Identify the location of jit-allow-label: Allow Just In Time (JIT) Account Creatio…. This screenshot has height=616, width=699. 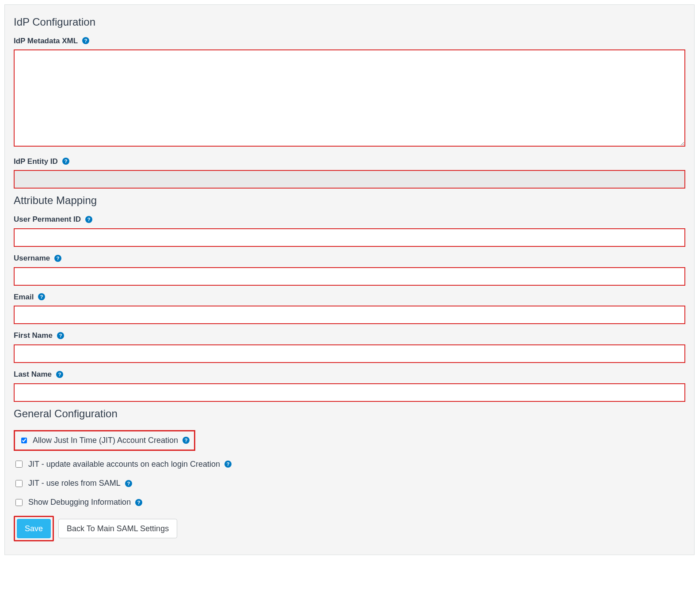
(105, 441).